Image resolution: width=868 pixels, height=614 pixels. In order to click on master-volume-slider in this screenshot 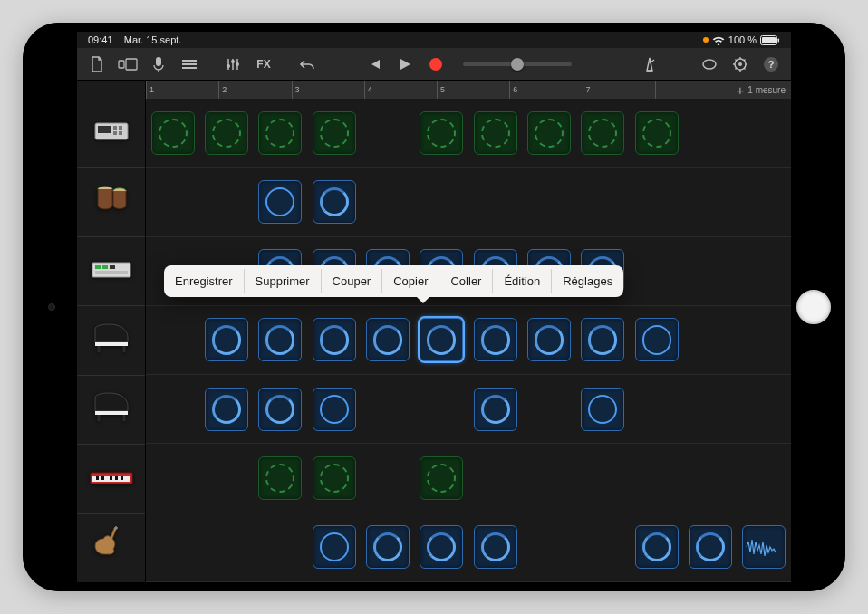, I will do `click(517, 64)`.